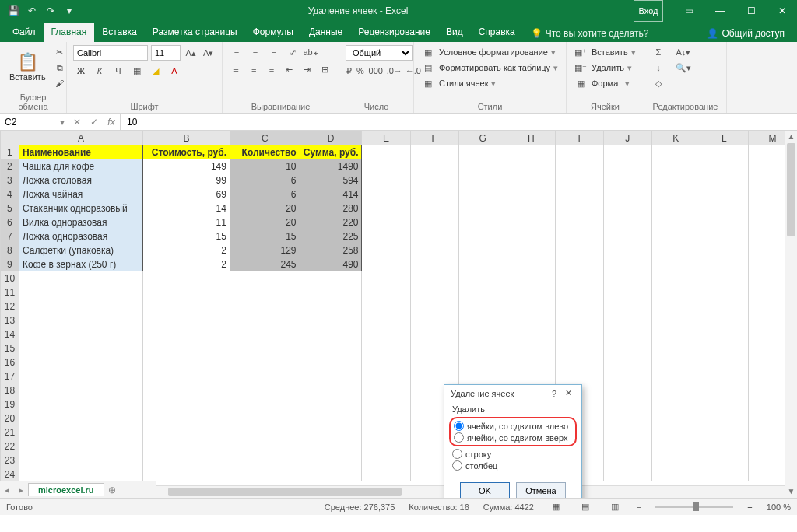 The image size is (797, 532). Describe the element at coordinates (274, 52) in the screenshot. I see `align-bottom-icon: ≡` at that location.